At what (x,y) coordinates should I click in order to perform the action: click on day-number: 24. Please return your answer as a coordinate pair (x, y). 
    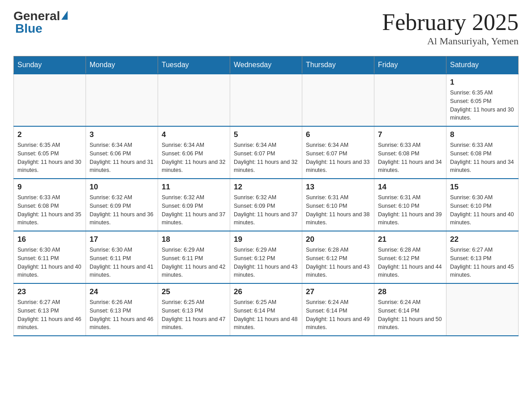
    Looking at the image, I should click on (122, 292).